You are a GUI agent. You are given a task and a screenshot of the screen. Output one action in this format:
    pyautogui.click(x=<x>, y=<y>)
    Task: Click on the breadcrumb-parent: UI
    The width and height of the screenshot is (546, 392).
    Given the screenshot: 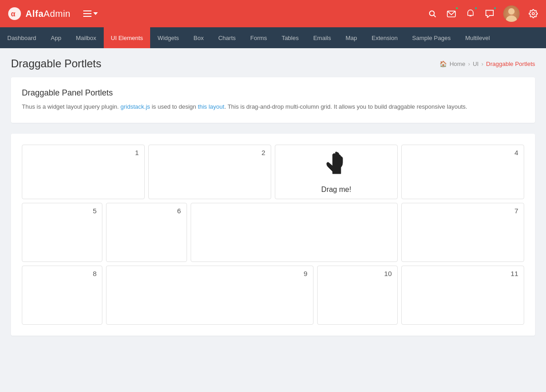 What is the action you would take?
    pyautogui.click(x=476, y=64)
    